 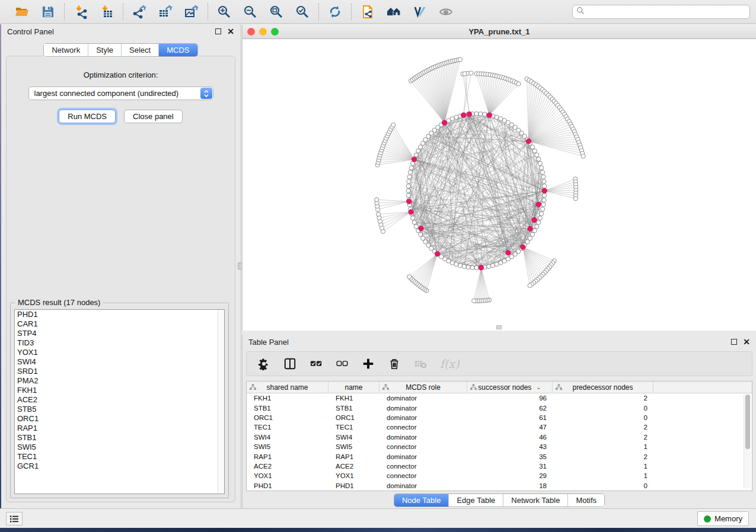 What do you see at coordinates (499, 447) in the screenshot?
I see `table-row-SWI5: SWI5SWI5connector431` at bounding box center [499, 447].